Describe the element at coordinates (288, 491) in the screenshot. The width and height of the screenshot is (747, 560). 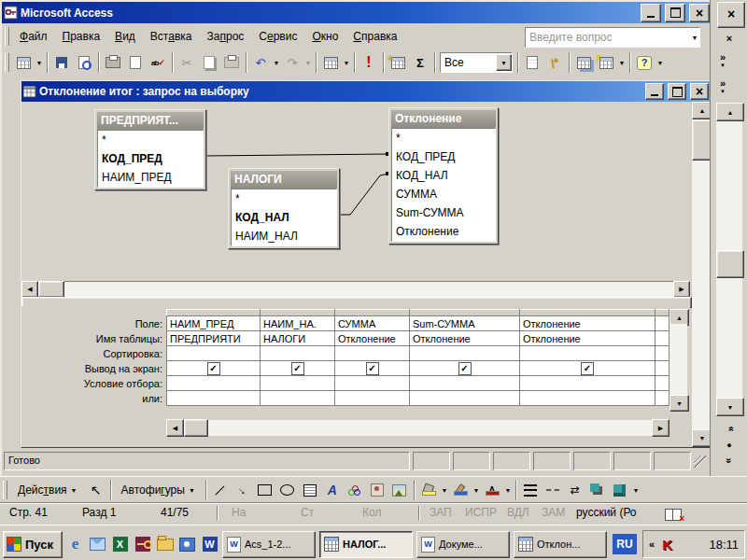
I see `oval-button` at that location.